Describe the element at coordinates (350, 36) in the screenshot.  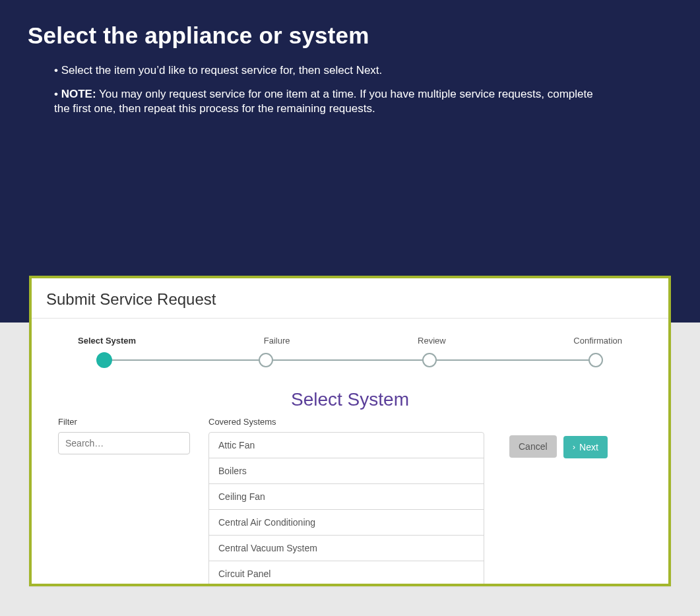
I see `page-title: Select the appliance or system` at that location.